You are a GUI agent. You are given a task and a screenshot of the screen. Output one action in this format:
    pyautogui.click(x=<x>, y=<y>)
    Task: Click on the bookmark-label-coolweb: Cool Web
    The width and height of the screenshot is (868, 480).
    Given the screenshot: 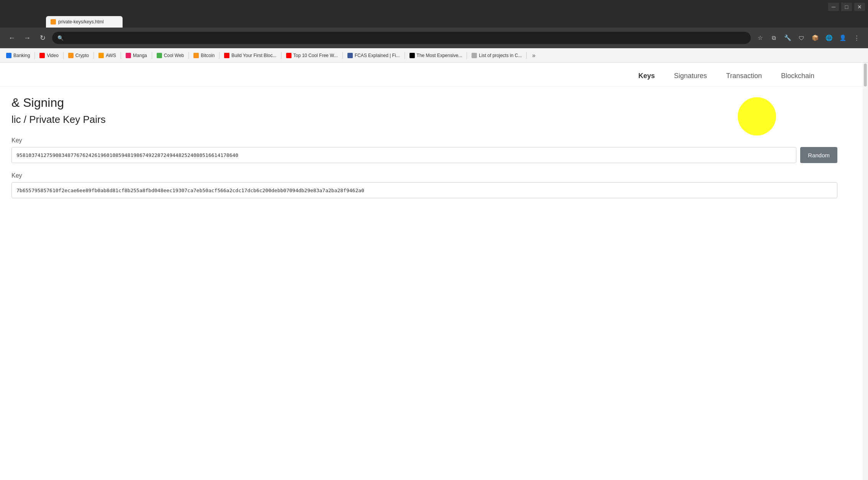 What is the action you would take?
    pyautogui.click(x=174, y=56)
    